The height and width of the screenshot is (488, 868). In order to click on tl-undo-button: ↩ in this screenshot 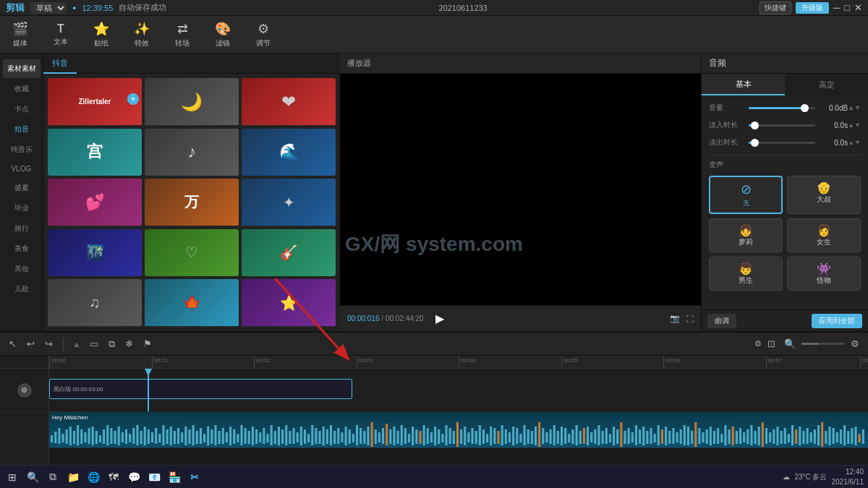, I will do `click(30, 344)`.